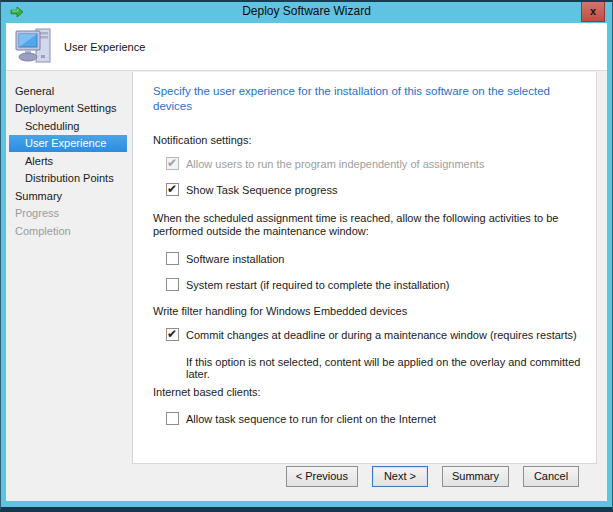 Image resolution: width=613 pixels, height=512 pixels. What do you see at coordinates (306, 11) in the screenshot?
I see `window-title: Deploy Software Wizard` at bounding box center [306, 11].